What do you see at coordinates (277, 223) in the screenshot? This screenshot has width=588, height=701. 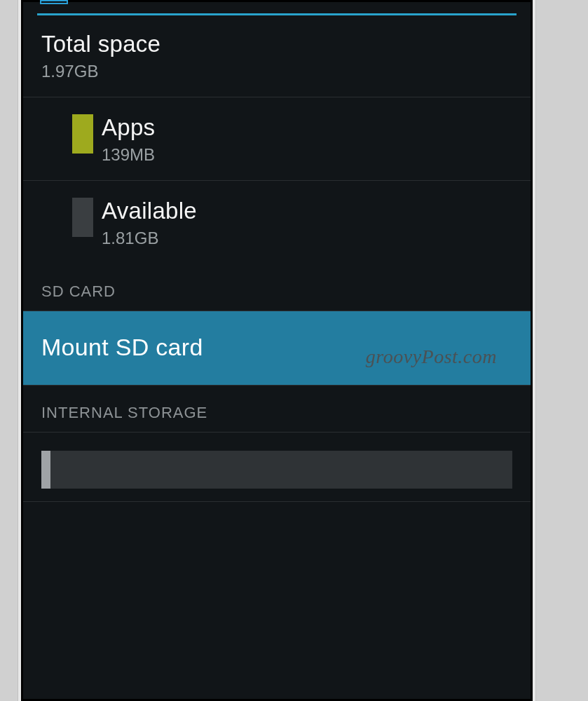 I see `available-row: Available 1.81GB` at bounding box center [277, 223].